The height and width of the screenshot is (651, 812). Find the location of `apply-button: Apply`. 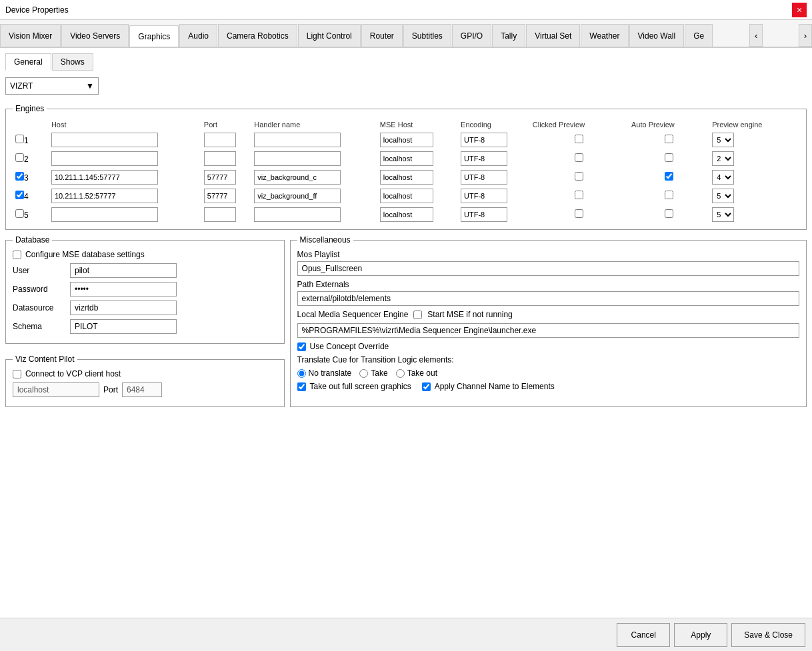

apply-button: Apply is located at coordinates (701, 635).